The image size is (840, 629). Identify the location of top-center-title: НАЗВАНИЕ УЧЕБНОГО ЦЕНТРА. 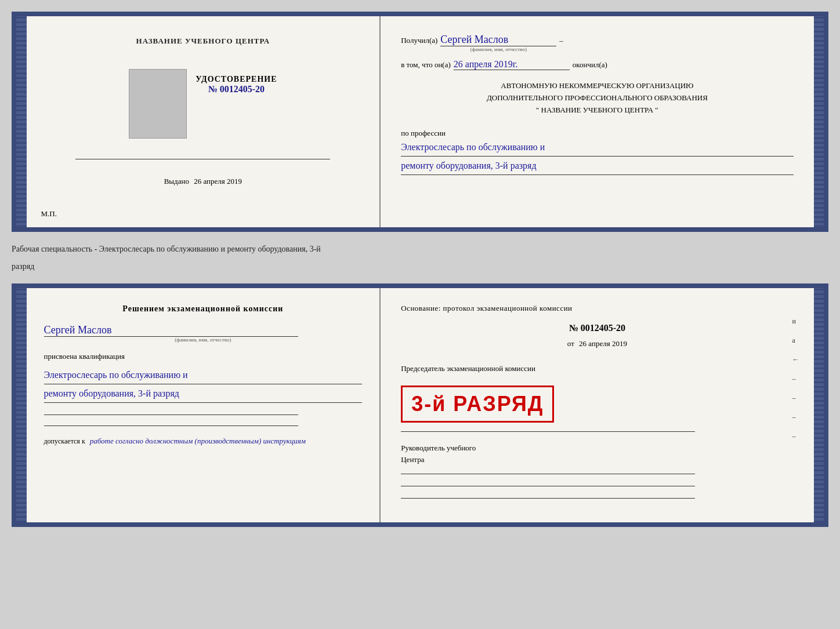
(203, 41).